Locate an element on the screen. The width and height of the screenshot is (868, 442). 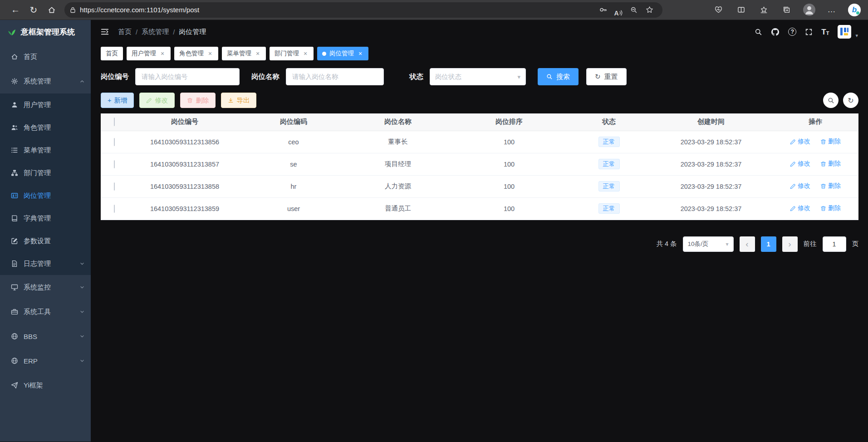
sidebar-item-dictionary: 字典管理 is located at coordinates (45, 218).